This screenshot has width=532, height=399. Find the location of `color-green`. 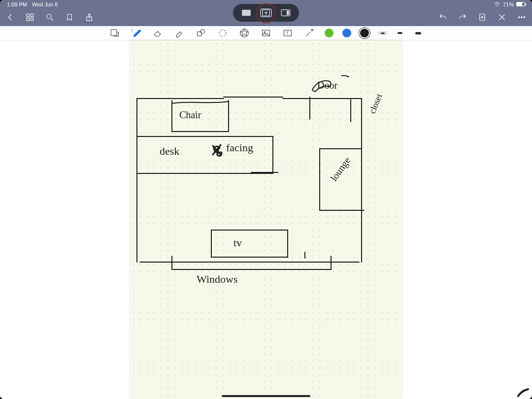

color-green is located at coordinates (329, 33).